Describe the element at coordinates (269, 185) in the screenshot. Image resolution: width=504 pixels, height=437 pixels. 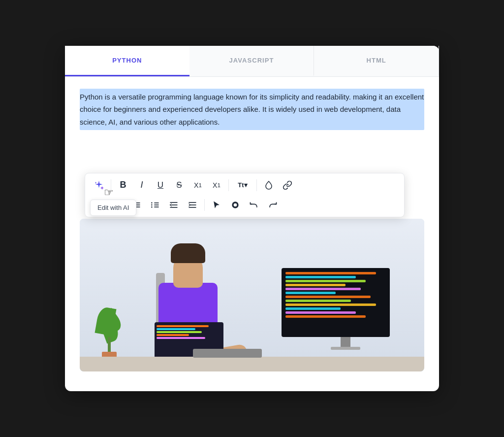
I see `color-picker-button` at that location.